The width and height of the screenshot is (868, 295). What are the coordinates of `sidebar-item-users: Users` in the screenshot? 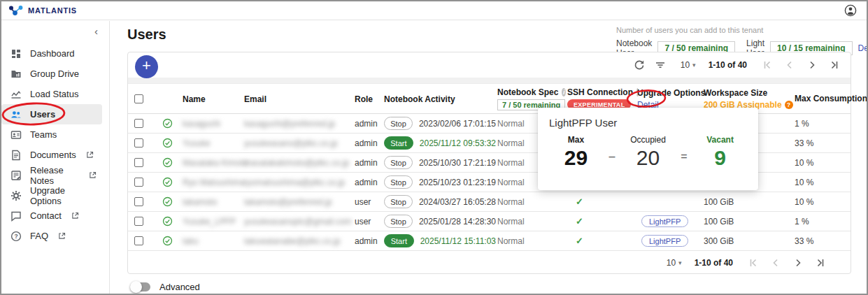 It's located at (52, 115).